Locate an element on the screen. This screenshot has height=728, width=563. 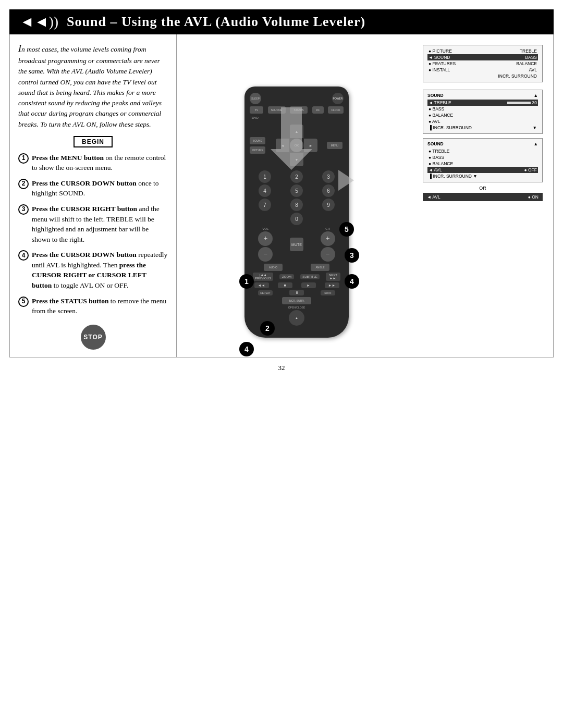
step-2: 2 Press the CURSOR DOWN button once to h… is located at coordinates (93, 189).